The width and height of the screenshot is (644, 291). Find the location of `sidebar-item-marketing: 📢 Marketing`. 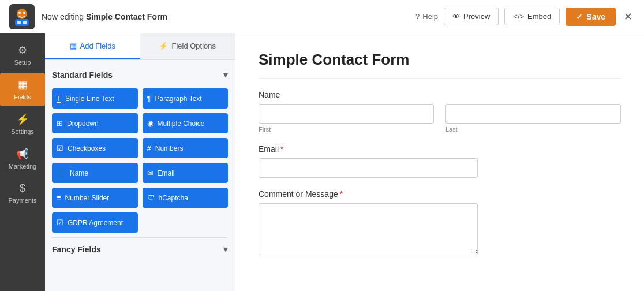

sidebar-item-marketing: 📢 Marketing is located at coordinates (23, 159).